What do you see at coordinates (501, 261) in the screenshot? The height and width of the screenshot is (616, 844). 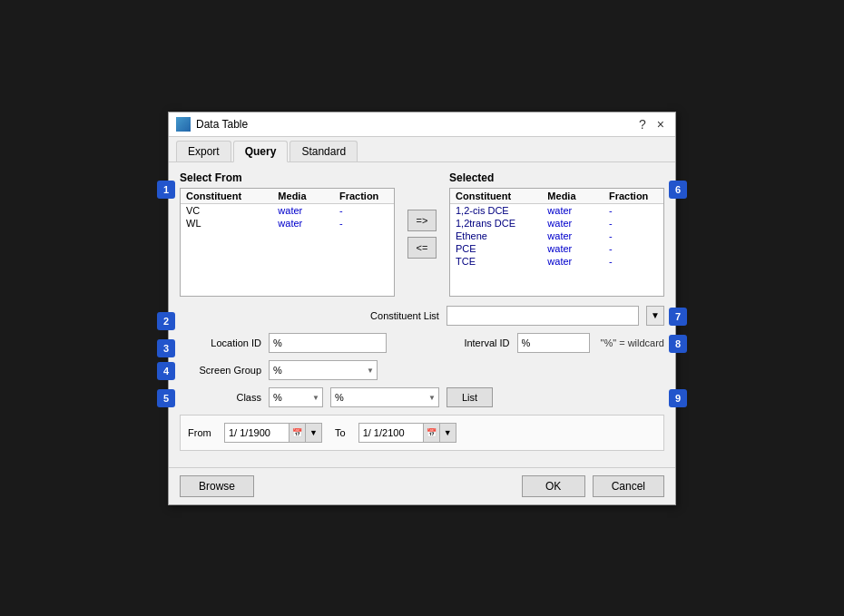 I see `sel-constituent-4: TCE` at bounding box center [501, 261].